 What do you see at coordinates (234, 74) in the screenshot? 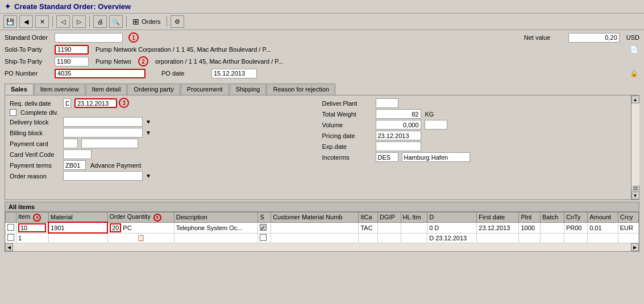
I see `po-date-input` at bounding box center [234, 74].